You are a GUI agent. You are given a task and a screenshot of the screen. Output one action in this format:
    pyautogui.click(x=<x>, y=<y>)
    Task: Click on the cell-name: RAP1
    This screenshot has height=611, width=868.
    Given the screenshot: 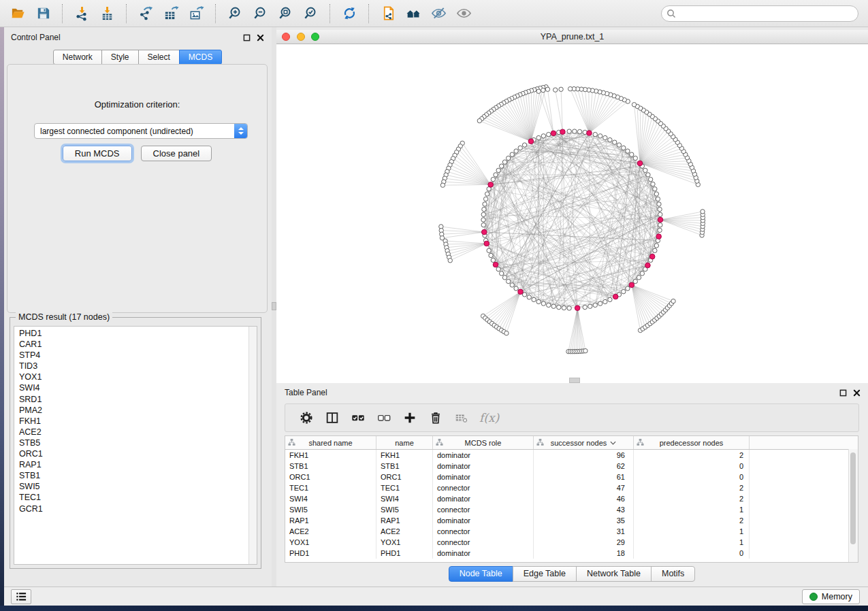 What is the action you would take?
    pyautogui.click(x=404, y=521)
    